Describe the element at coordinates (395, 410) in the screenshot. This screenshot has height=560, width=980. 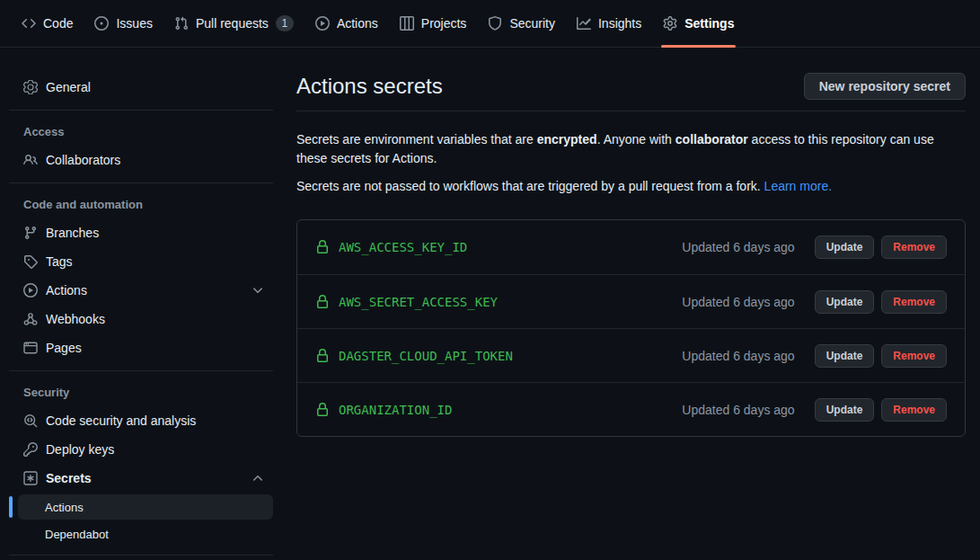
I see `secret-name: ORGANIZATION_ID` at that location.